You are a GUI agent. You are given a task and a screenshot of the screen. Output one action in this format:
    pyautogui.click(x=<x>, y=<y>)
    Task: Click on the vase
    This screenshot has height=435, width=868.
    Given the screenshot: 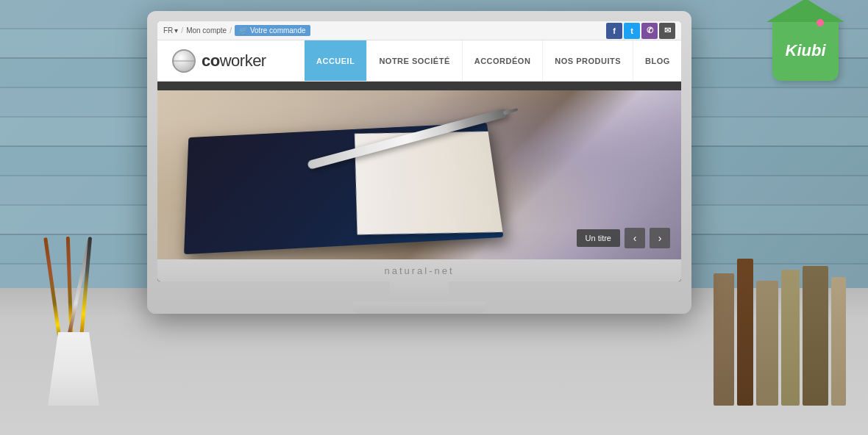 What is the action you would take?
    pyautogui.click(x=74, y=369)
    